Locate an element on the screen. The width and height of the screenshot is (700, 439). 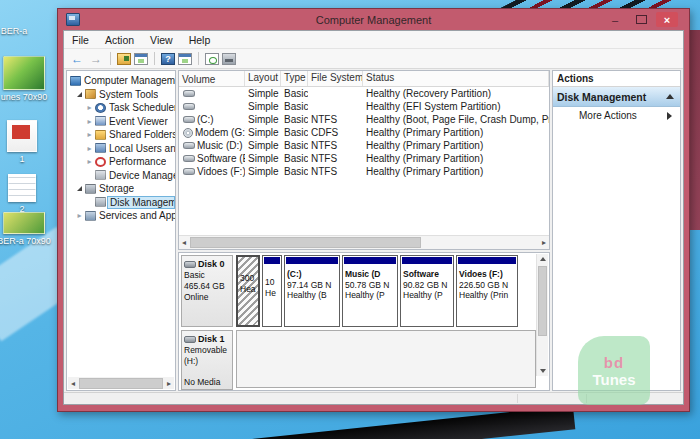
partition-music: Music (D 50.78 GB N Healthy (P is located at coordinates (370, 291).